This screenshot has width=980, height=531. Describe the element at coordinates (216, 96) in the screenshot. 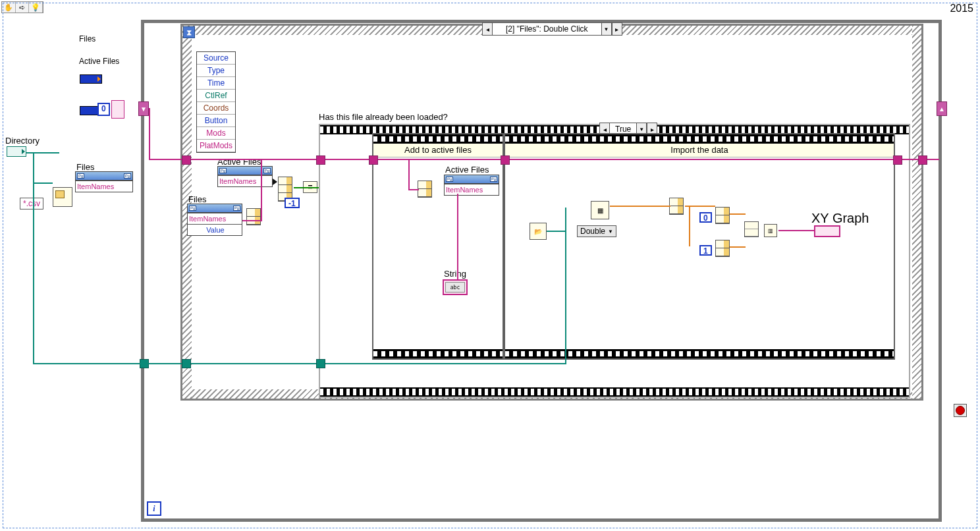

I see `event-item-ctlref: CtlRef` at that location.